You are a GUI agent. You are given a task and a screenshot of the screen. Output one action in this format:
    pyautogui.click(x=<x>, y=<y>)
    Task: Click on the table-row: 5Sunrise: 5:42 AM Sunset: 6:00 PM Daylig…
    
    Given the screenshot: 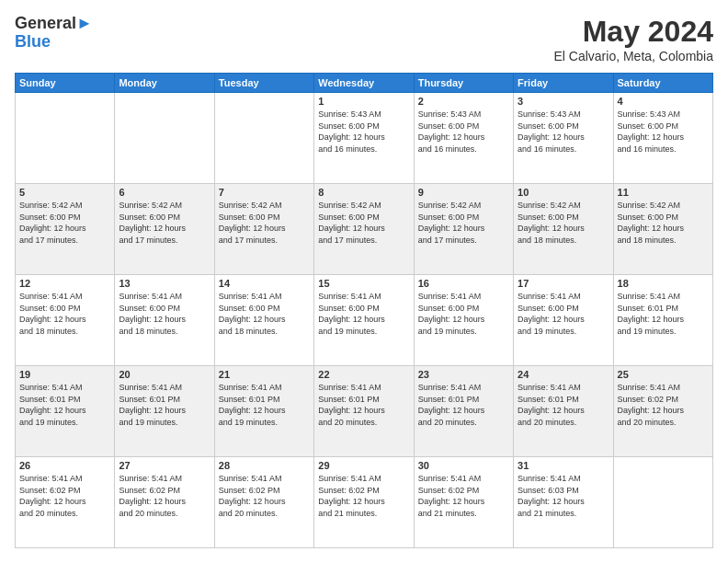 What is the action you would take?
    pyautogui.click(x=65, y=230)
    